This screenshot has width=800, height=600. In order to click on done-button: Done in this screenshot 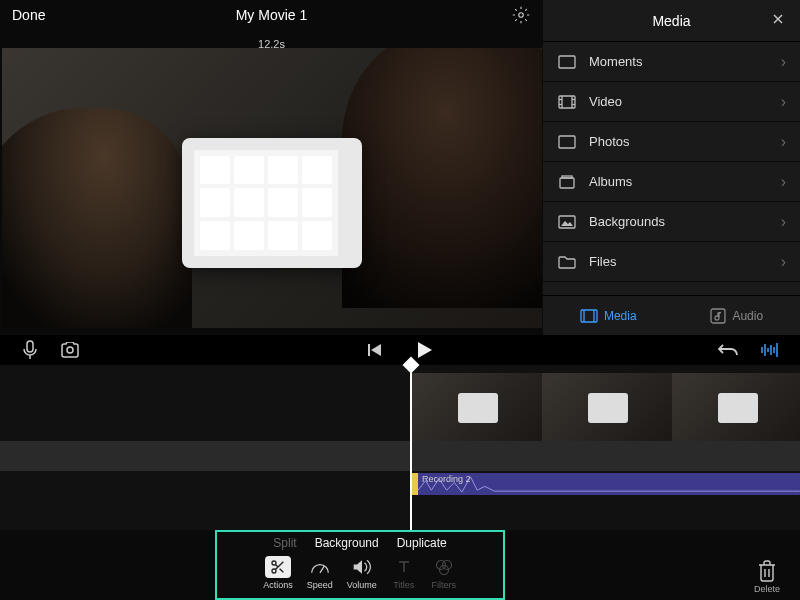, I will do `click(28, 15)`.